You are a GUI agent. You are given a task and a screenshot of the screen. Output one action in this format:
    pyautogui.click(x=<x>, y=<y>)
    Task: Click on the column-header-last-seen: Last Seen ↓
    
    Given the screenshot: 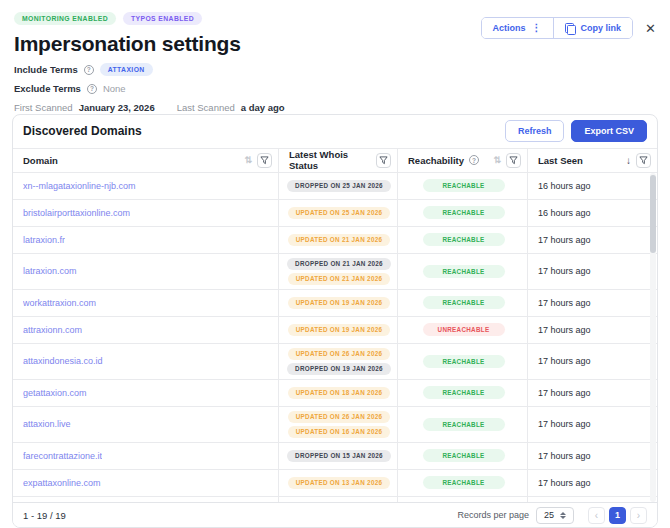 What is the action you would take?
    pyautogui.click(x=592, y=160)
    